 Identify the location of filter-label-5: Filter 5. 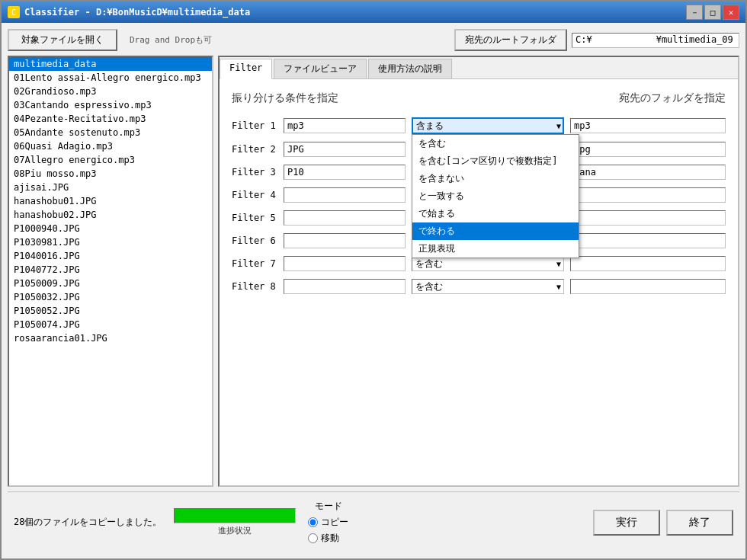
(255, 218).